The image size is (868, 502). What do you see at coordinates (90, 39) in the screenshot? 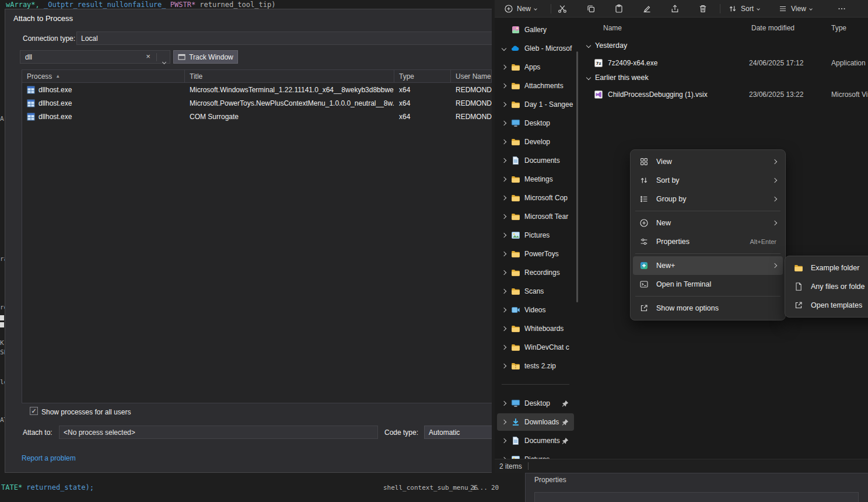
I see `connection-type-value: Local` at bounding box center [90, 39].